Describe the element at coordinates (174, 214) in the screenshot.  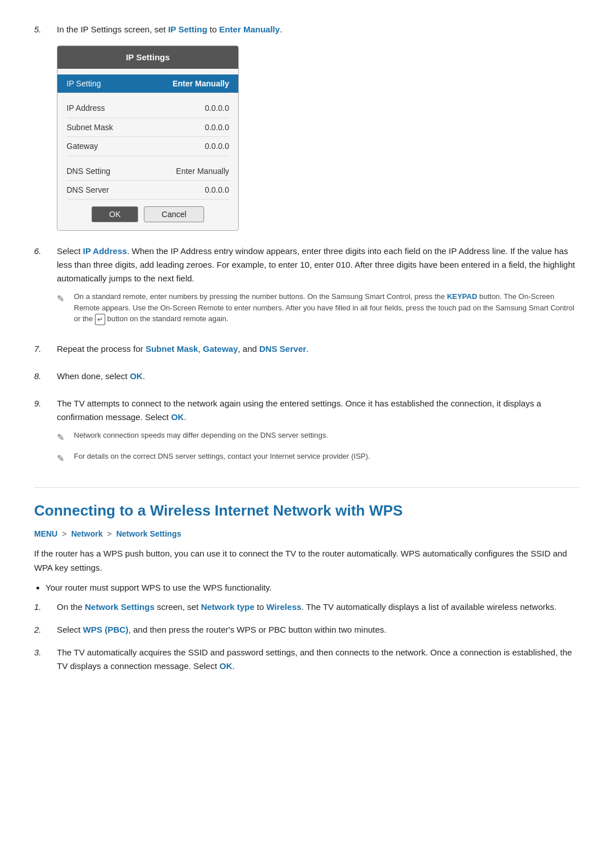
I see `cancel-button: Cancel` at that location.